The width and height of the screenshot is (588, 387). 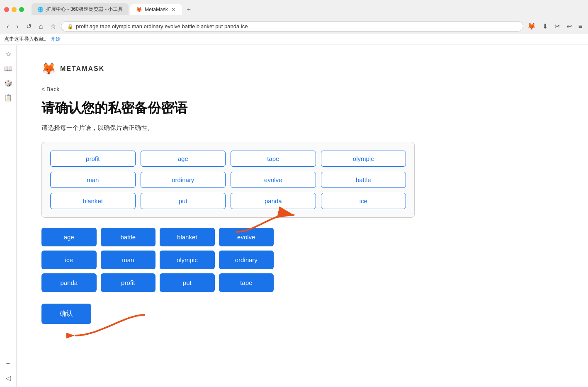 I want to click on tab-extensions-icon: 🌐, so click(x=41, y=10).